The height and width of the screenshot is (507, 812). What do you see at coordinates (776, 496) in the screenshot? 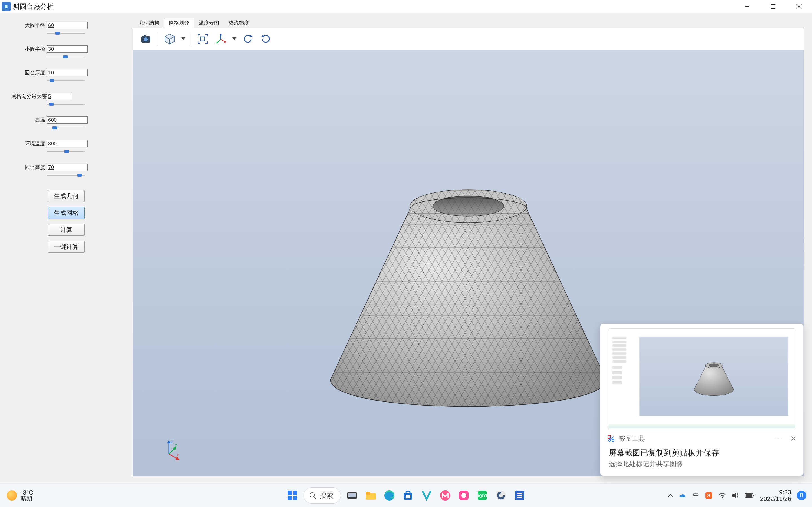
I see `tray-clock: 9:23 2022/11/26` at bounding box center [776, 496].